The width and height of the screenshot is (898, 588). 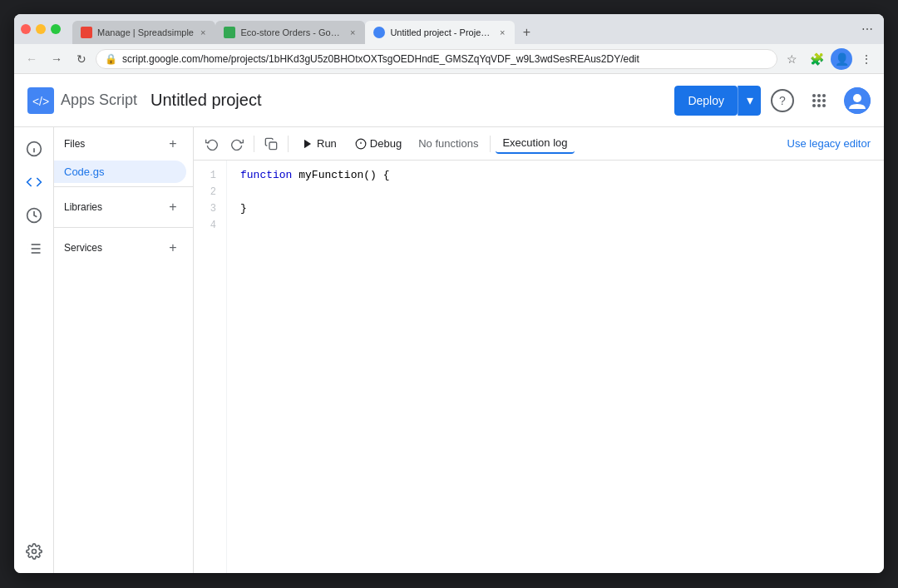 I want to click on new-tab-button: +, so click(x=526, y=32).